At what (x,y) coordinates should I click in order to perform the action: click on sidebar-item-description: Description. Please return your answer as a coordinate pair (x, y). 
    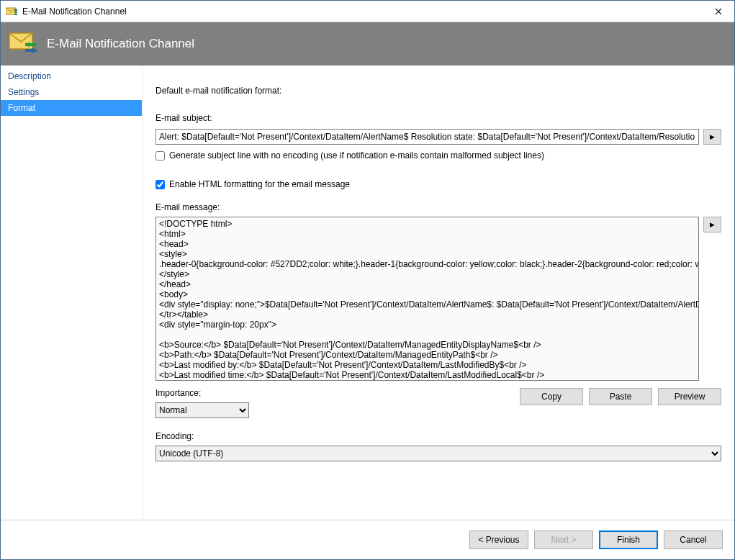
    Looking at the image, I should click on (71, 76).